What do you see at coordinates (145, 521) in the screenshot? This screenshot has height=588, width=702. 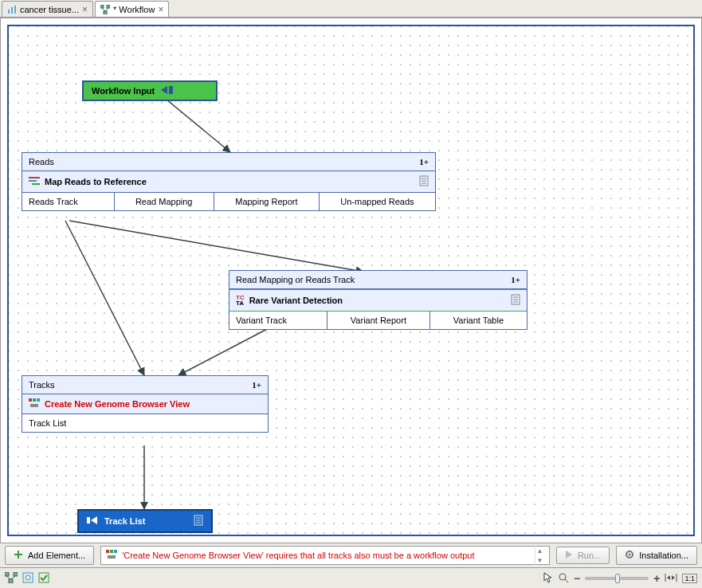 I see `node-output-track-list: Track List` at bounding box center [145, 521].